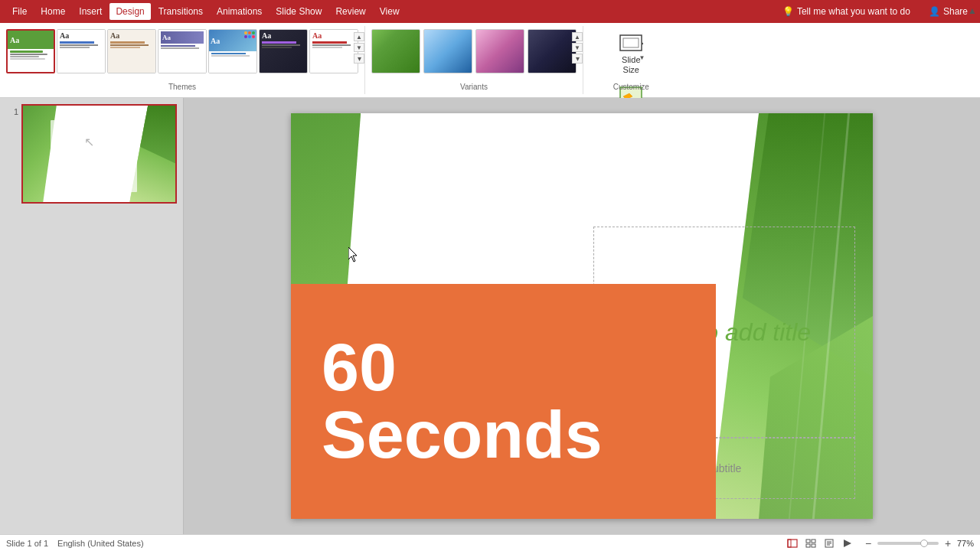  I want to click on theme-item-4: Aa, so click(182, 51).